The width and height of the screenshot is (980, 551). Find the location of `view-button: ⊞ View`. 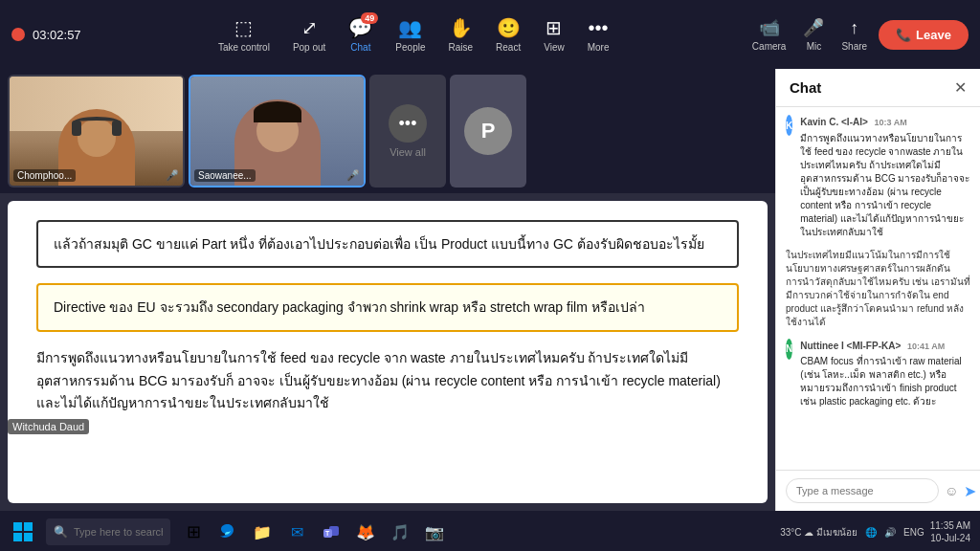

view-button: ⊞ View is located at coordinates (554, 34).